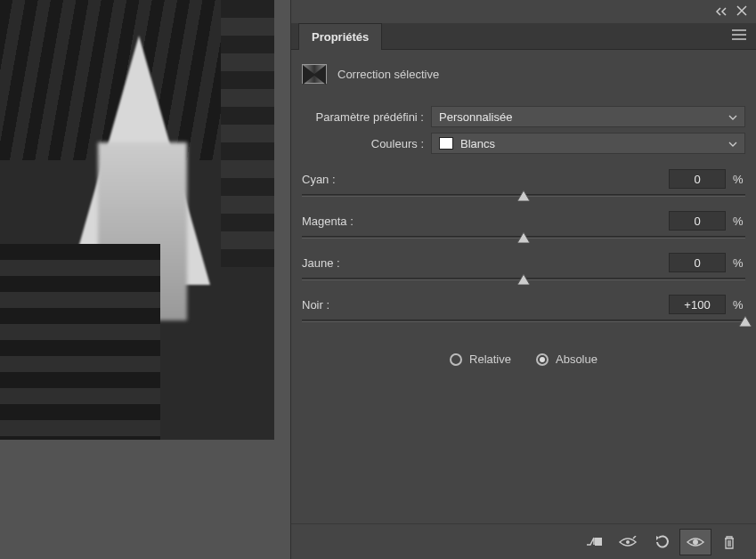  What do you see at coordinates (721, 12) in the screenshot?
I see `collapse-icon` at bounding box center [721, 12].